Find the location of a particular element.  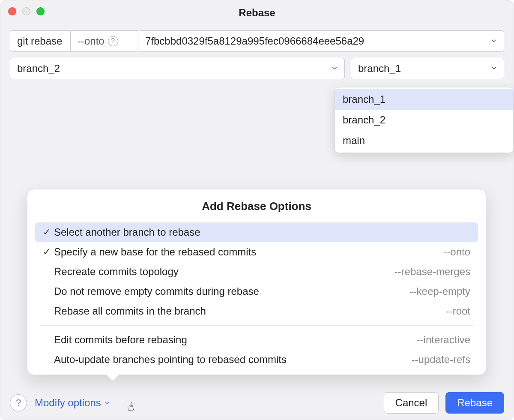

modify-options-label: Modify options is located at coordinates (68, 403).